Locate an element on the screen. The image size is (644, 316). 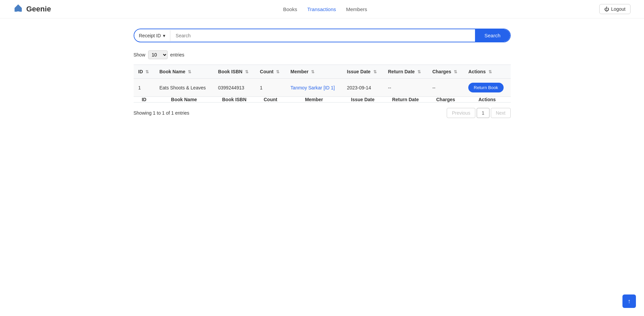
sort-book-isbn-icon: ⇅ is located at coordinates (247, 72).